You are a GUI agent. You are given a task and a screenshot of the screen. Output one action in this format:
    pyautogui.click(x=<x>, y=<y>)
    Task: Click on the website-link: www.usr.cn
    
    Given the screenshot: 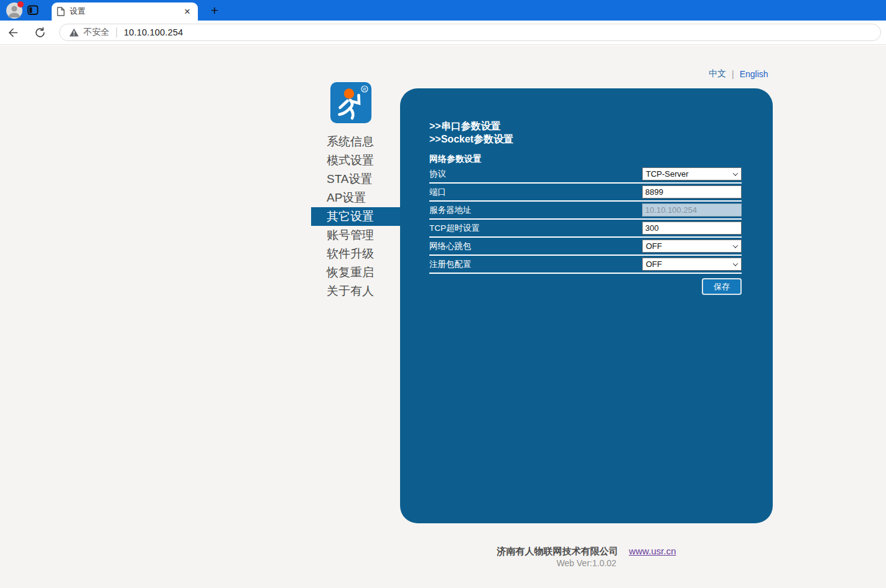 What is the action you would take?
    pyautogui.click(x=653, y=551)
    